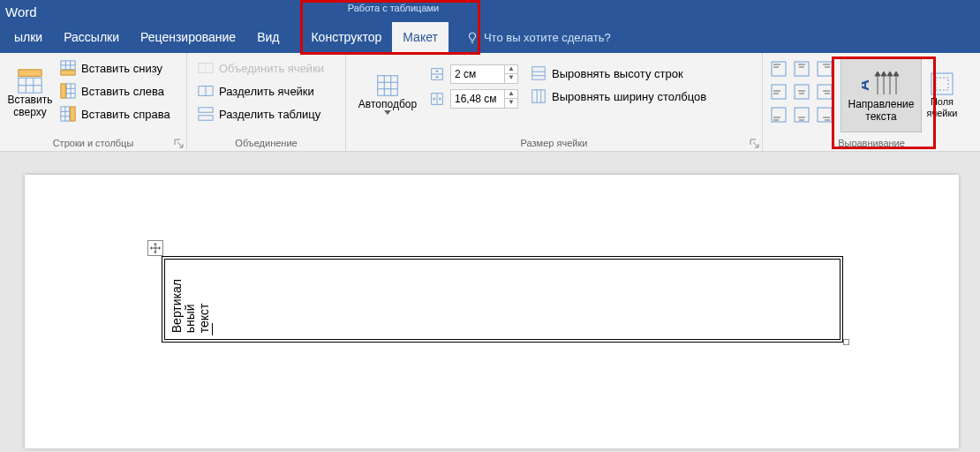 The height and width of the screenshot is (452, 980). Describe the element at coordinates (388, 113) in the screenshot. I see `dropdown-icon` at that location.